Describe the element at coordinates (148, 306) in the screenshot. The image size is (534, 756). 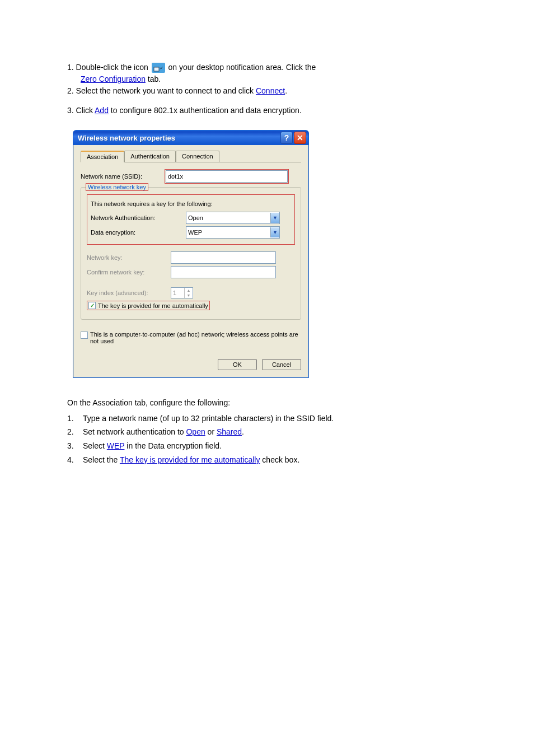
I see `auto-key-row: ✓ The key is provided for me automatical…` at that location.